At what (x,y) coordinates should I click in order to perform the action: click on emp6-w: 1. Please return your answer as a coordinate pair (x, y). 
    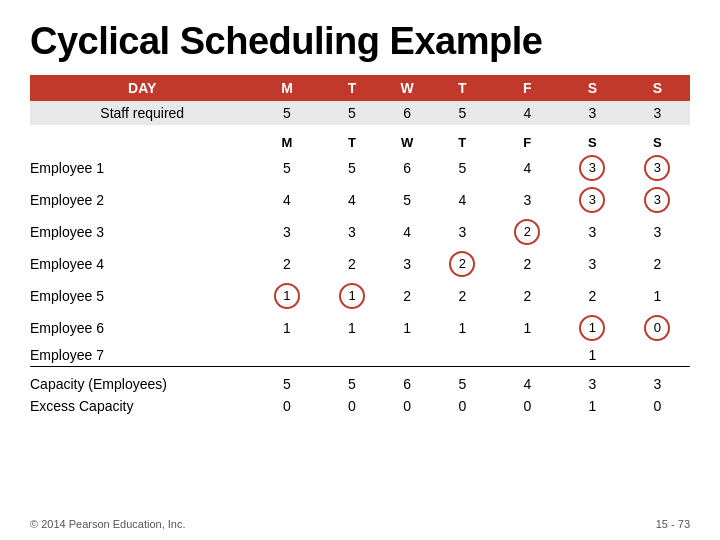
    Looking at the image, I should click on (408, 328).